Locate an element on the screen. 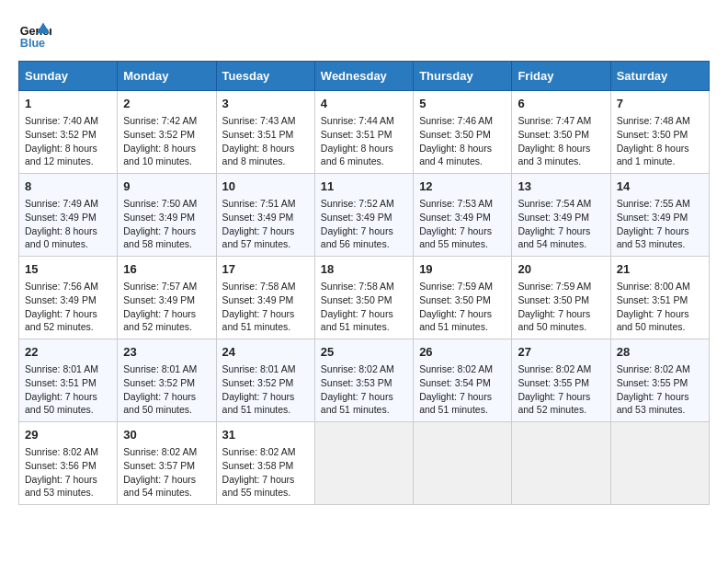  day-number: 3 is located at coordinates (266, 104).